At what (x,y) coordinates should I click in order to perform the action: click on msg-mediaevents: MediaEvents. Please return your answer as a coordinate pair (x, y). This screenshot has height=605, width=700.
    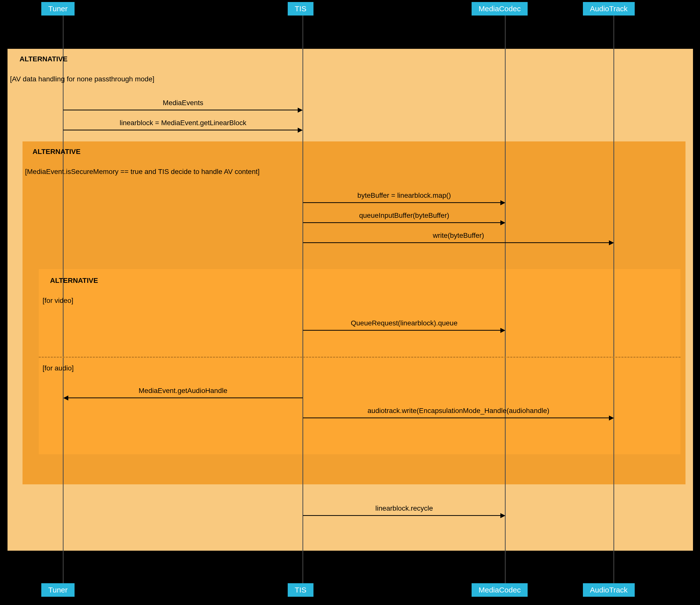
    Looking at the image, I should click on (183, 103).